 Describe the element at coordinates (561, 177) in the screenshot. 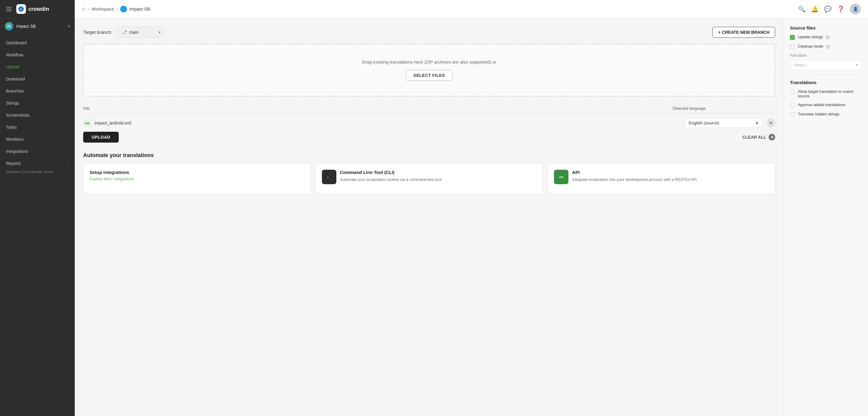

I see `svg-text: API` at that location.